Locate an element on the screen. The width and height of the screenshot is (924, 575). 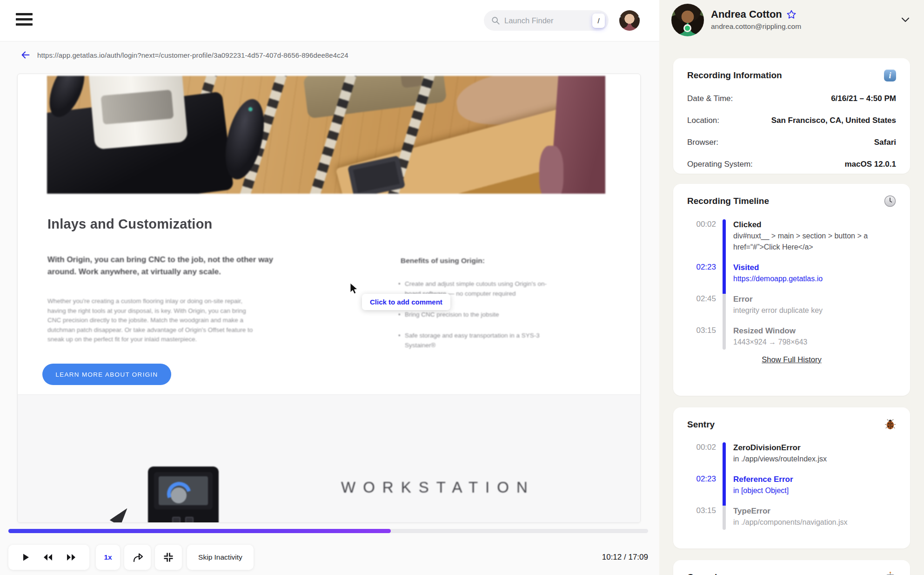
event-detail: div#nuxt__ > main > section > button > a… is located at coordinates (810, 242).